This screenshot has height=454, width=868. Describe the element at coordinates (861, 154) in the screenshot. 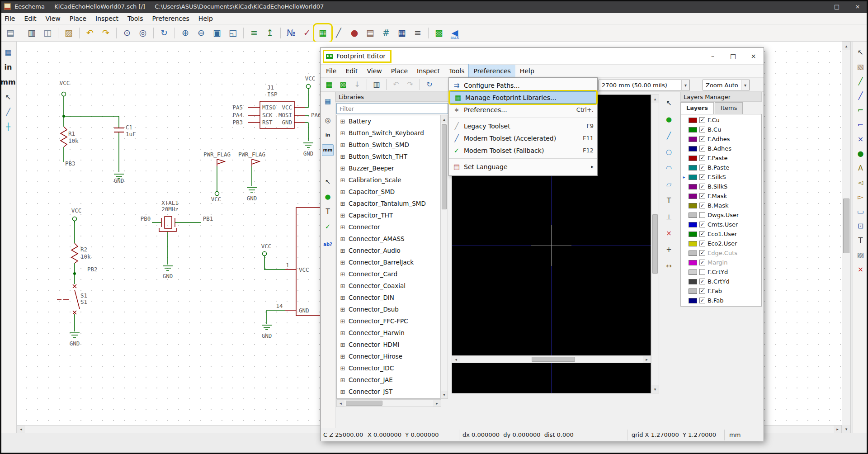

I see `junction-icon: ●` at that location.